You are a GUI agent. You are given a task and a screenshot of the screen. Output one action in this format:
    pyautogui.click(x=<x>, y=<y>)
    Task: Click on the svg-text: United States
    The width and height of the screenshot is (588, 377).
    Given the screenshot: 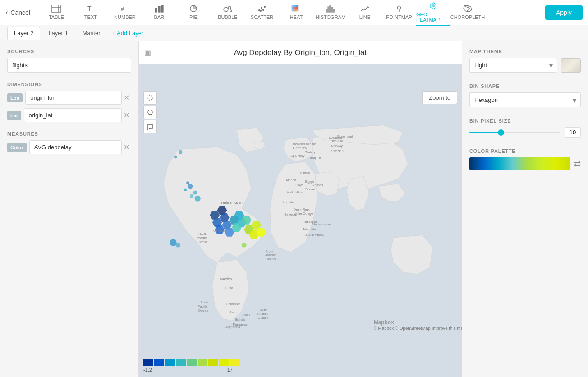 What is the action you would take?
    pyautogui.click(x=233, y=203)
    